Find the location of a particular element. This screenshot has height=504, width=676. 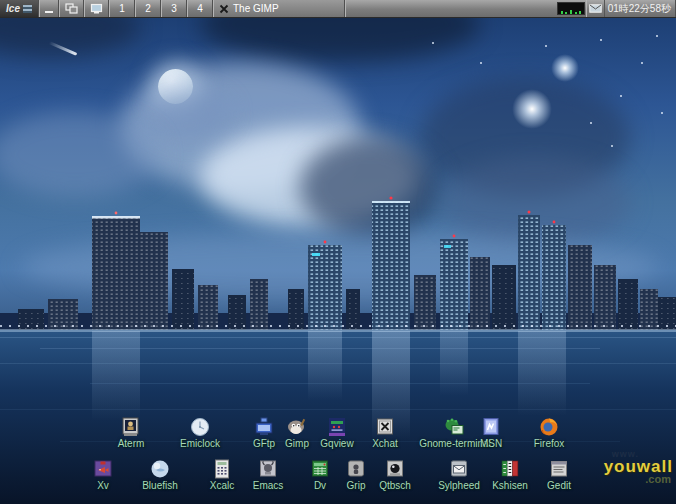

taskbar: Ice 1 2 3 4 The GIMP is located at coordinates (338, 9).